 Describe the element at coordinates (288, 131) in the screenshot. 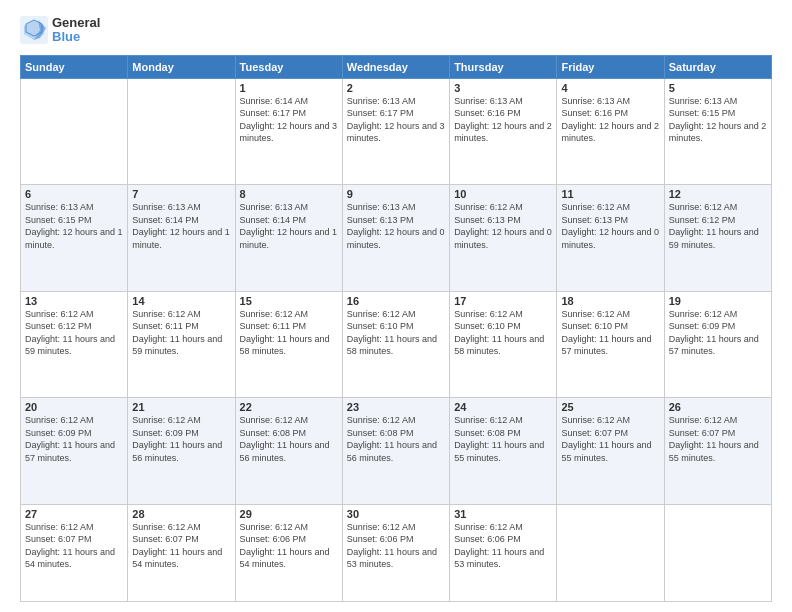

I see `calendar-cell: 1Sunrise: 6:14 AM Sunset: 6:17 PM Daylig…` at that location.